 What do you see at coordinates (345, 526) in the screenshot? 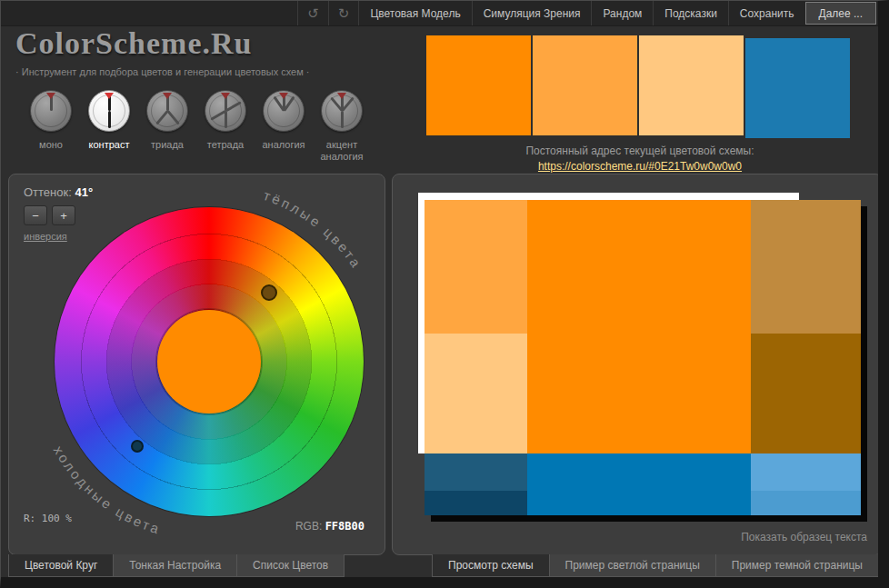
I see `rgb-hex-value: FF8B00` at bounding box center [345, 526].